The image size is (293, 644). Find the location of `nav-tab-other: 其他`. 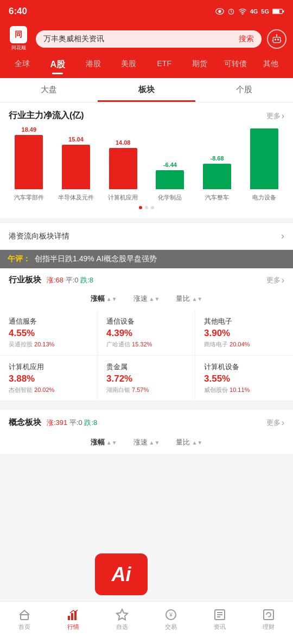

nav-tab-other: 其他 is located at coordinates (271, 65).